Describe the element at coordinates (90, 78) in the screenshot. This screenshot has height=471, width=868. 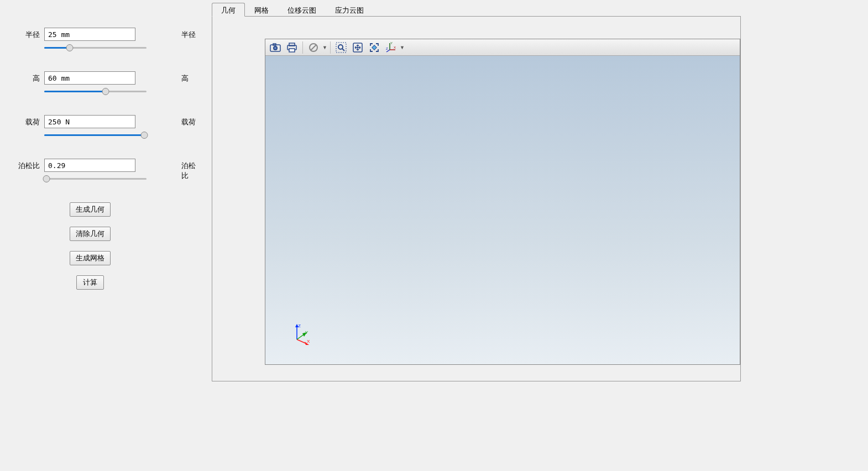
I see `height-input` at that location.